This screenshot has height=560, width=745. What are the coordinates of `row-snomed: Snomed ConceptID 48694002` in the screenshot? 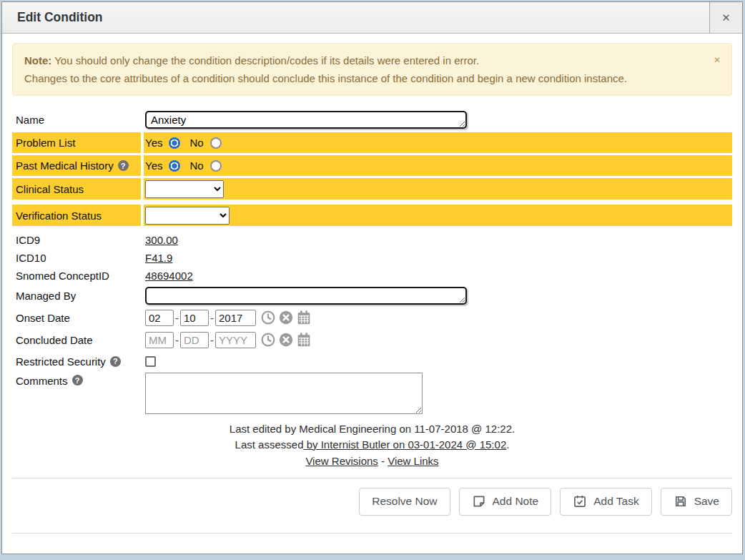 It's located at (372, 276).